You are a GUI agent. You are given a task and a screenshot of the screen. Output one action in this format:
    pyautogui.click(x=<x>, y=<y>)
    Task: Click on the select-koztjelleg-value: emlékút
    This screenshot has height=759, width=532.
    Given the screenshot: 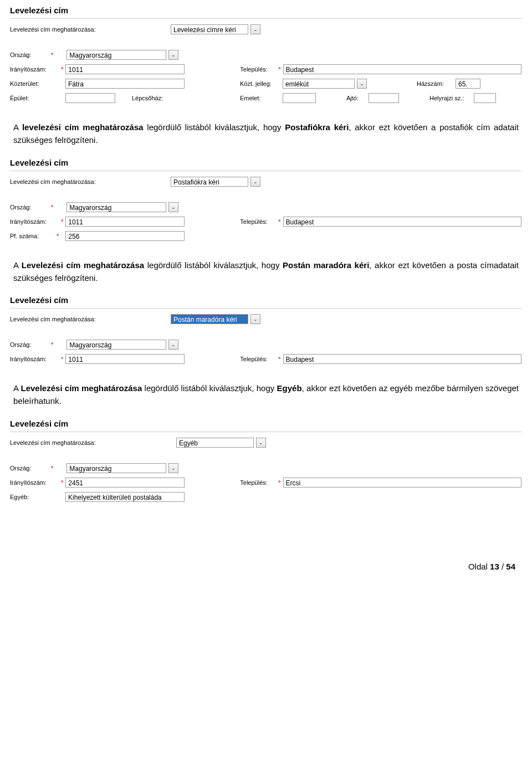 What is the action you would take?
    pyautogui.click(x=319, y=84)
    